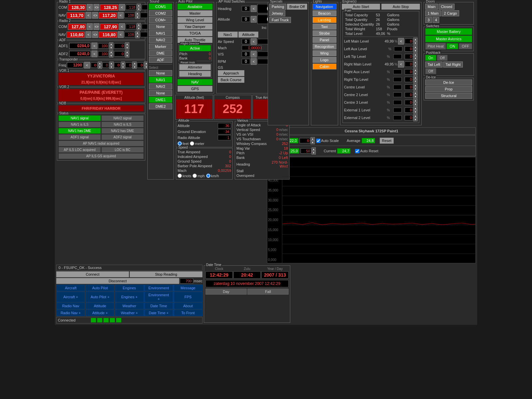 The height and width of the screenshot is (399, 532). Describe the element at coordinates (449, 96) in the screenshot. I see `structural-btn: Structural` at that location.